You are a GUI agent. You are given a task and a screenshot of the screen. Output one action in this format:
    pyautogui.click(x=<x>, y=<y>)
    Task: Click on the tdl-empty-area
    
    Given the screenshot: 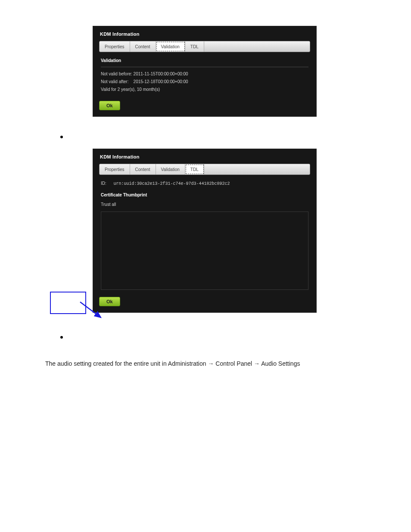 What is the action you would take?
    pyautogui.click(x=205, y=251)
    